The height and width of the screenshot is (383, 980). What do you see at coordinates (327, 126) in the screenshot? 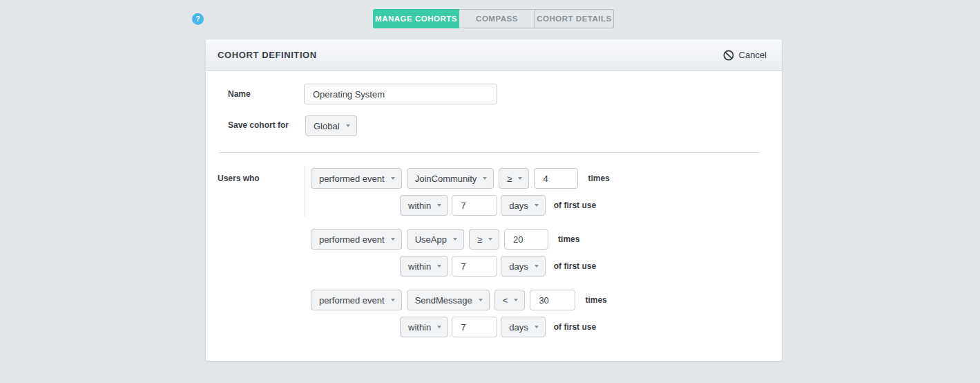
I see `save-cohort-for-value: Global` at bounding box center [327, 126].